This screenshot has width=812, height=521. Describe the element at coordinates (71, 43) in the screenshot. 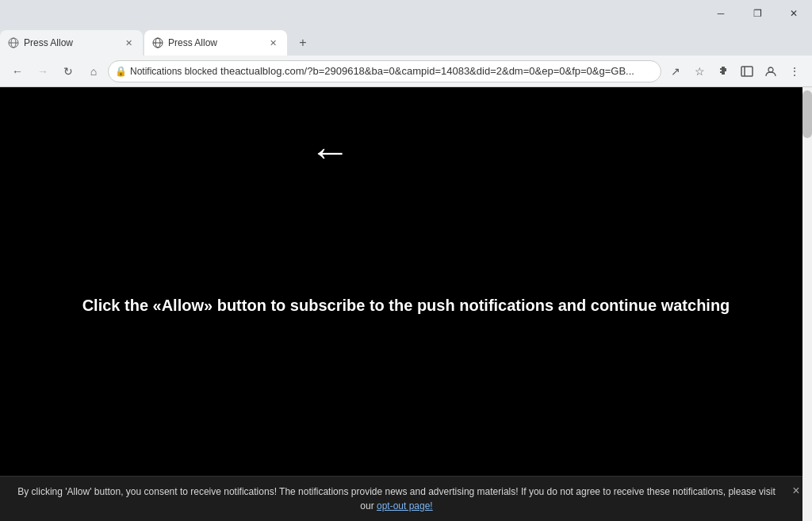

I see `tab-1-title: Press Allow` at that location.